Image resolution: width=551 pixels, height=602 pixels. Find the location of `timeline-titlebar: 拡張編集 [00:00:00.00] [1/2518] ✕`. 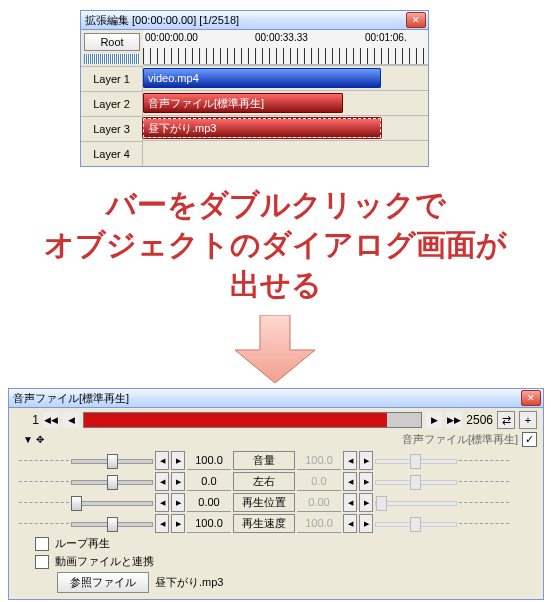

timeline-titlebar: 拡張編集 [00:00:00.00] [1/2518] ✕ is located at coordinates (254, 20).